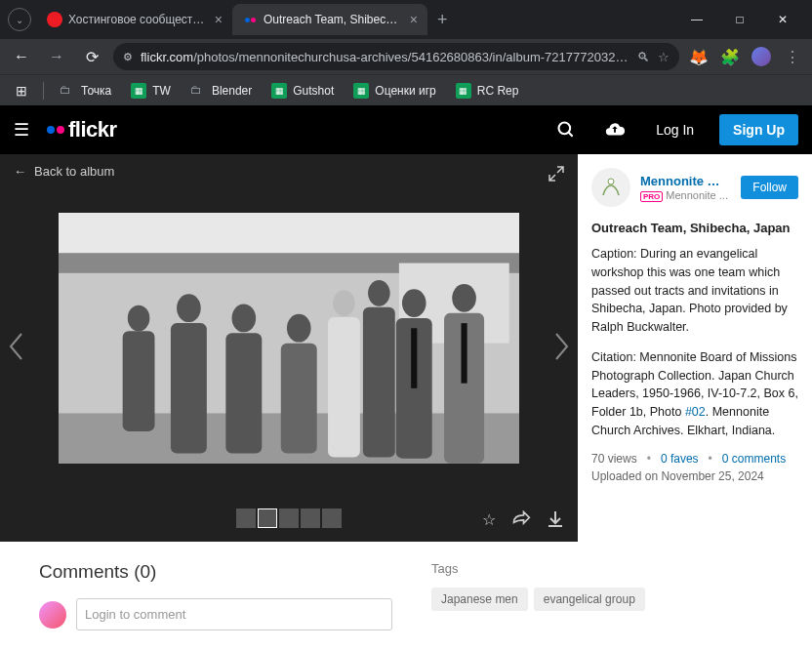 This screenshot has height=650, width=812. Describe the element at coordinates (414, 20) in the screenshot. I see `tab2-close-icon: ×` at that location.